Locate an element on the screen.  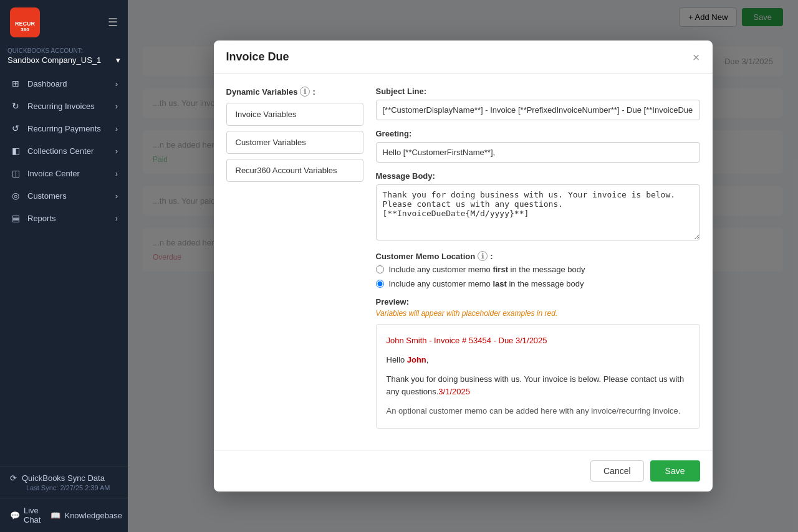
preview-label: Preview: is located at coordinates (538, 302).